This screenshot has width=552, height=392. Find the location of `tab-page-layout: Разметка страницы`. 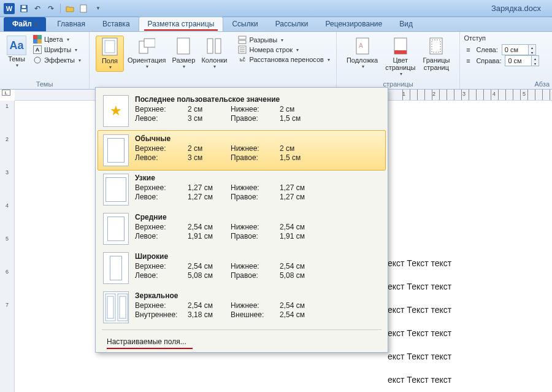

tab-page-layout: Разметка страницы is located at coordinates (182, 24).